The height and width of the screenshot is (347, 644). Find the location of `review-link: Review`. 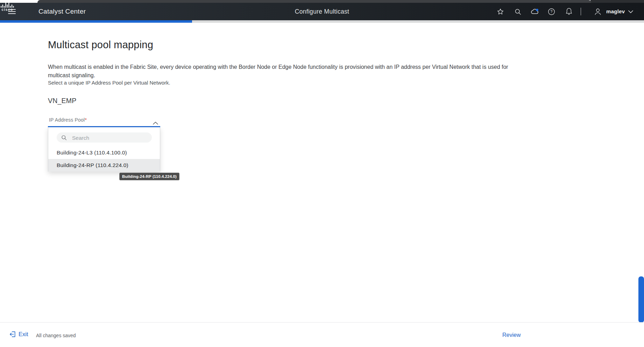

review-link: Review is located at coordinates (511, 335).